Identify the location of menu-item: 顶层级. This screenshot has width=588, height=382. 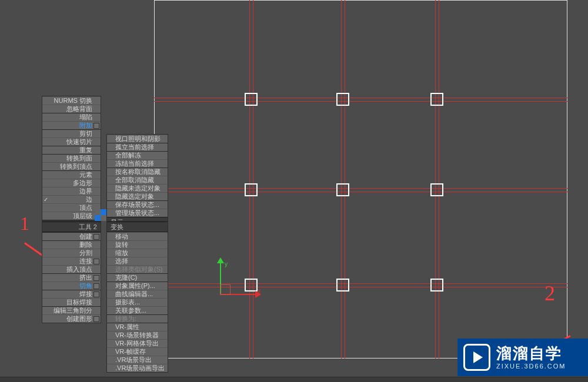
(72, 216).